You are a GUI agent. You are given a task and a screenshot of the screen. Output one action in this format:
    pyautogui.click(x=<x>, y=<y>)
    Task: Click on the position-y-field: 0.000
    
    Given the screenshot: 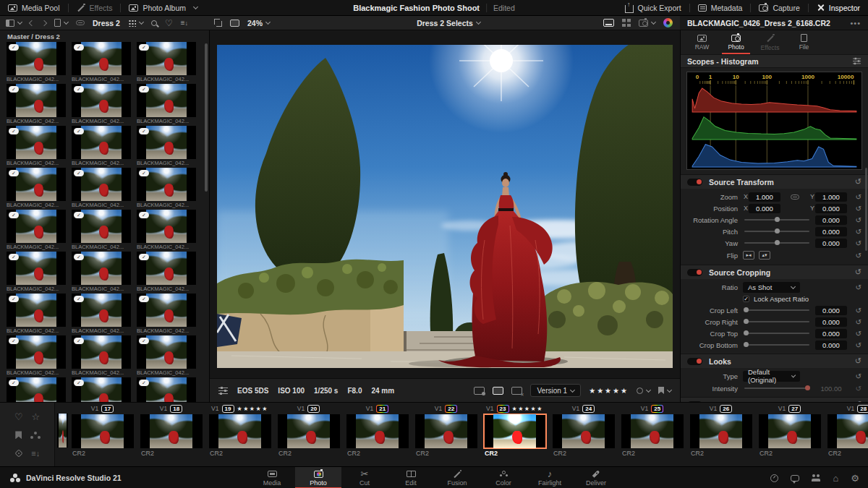 What is the action you would take?
    pyautogui.click(x=831, y=208)
    